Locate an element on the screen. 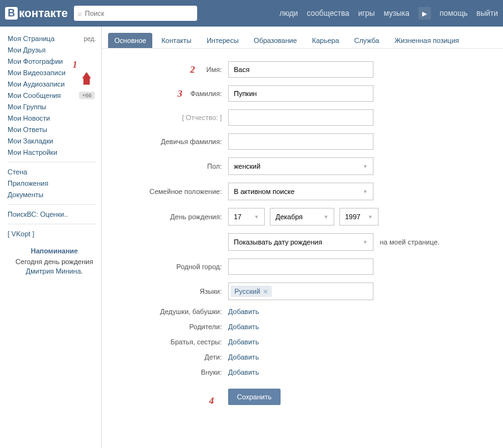 Image resolution: width=503 pixels, height=448 pixels. sidebar-item-answers: Мои Ответы is located at coordinates (54, 130).